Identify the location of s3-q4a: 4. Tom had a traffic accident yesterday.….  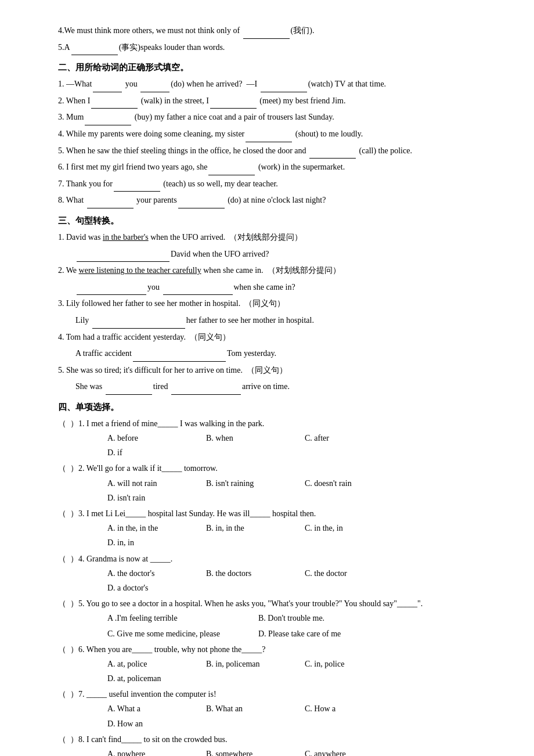
(273, 338).